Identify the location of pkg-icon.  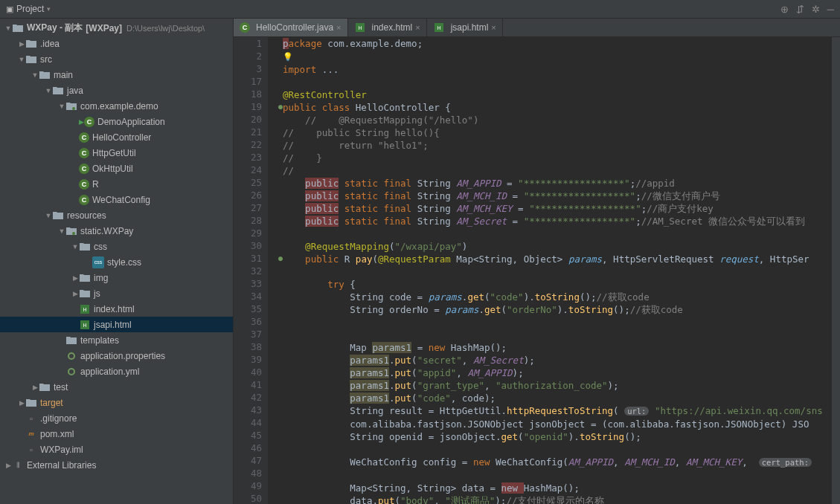
(71, 231).